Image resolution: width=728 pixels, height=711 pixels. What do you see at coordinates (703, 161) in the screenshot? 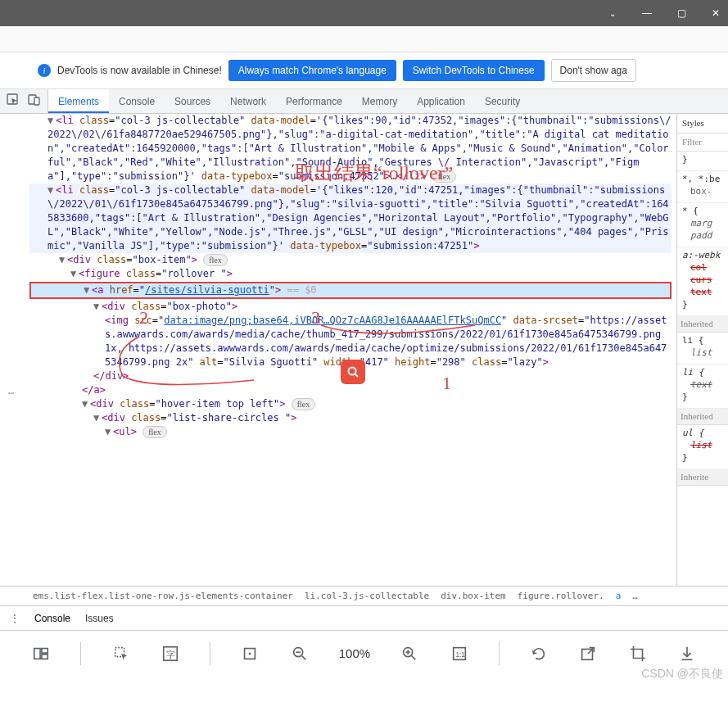
I see `style-rule: }` at bounding box center [703, 161].